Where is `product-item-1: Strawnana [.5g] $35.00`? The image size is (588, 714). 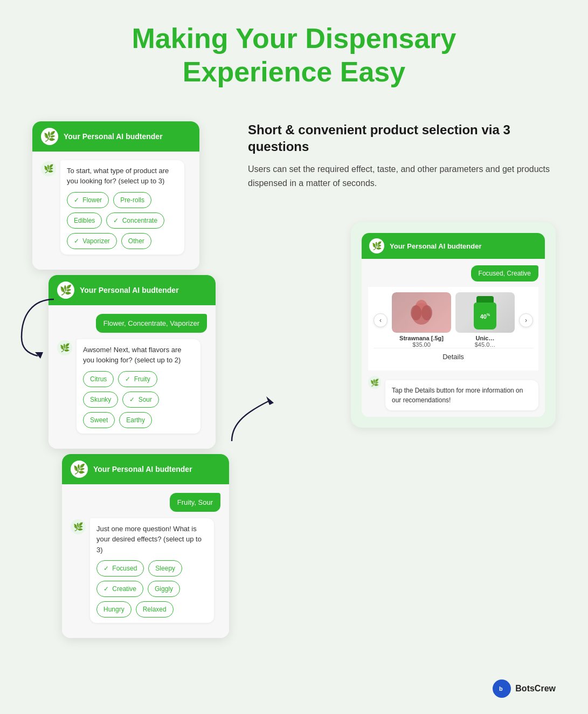
product-item-1: Strawnana [.5g] $35.00 is located at coordinates (421, 320).